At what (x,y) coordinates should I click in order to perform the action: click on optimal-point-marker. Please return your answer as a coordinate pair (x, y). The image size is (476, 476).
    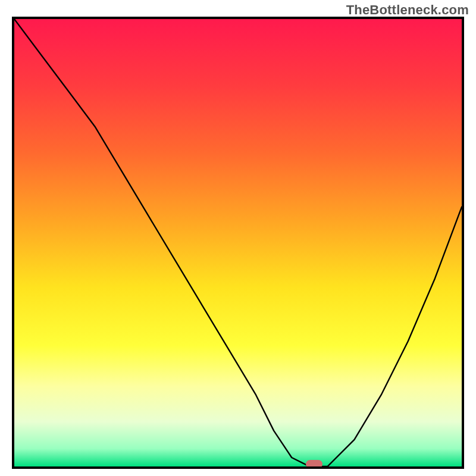
    Looking at the image, I should click on (314, 464).